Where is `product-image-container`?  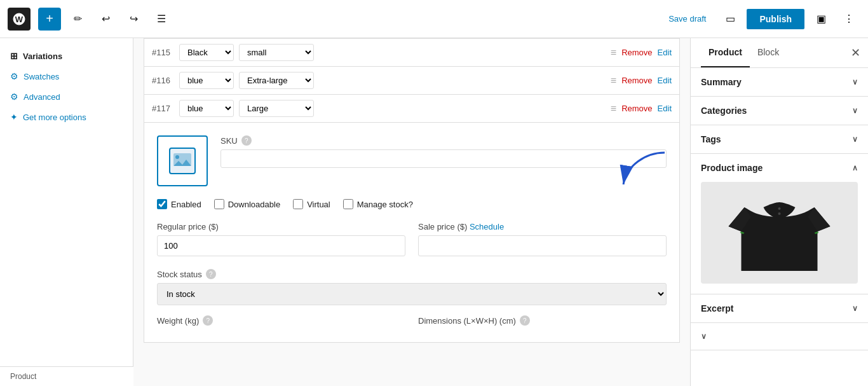 product-image-container is located at coordinates (779, 238).